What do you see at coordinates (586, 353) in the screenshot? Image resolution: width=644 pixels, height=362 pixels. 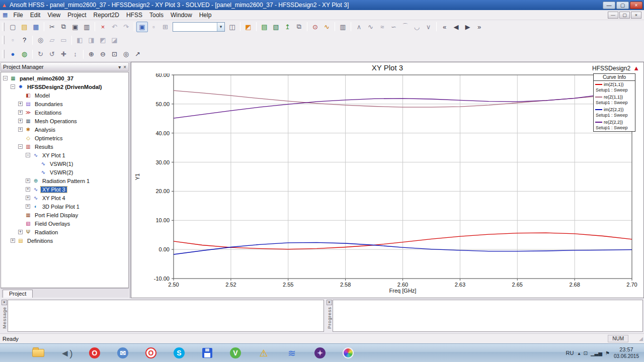 I see `display-icon: ⊡` at bounding box center [586, 353].